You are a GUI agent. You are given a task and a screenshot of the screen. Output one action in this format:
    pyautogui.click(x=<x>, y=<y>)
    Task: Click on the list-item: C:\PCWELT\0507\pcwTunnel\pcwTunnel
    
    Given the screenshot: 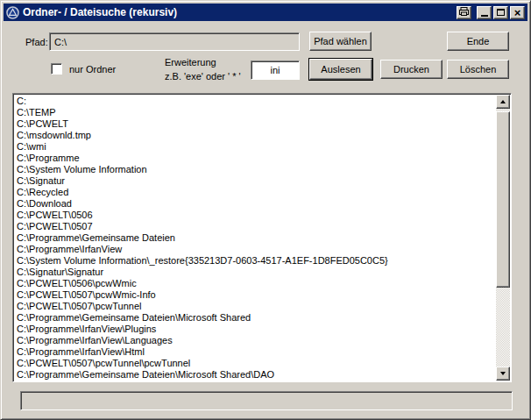 What is the action you would take?
    pyautogui.click(x=256, y=363)
    